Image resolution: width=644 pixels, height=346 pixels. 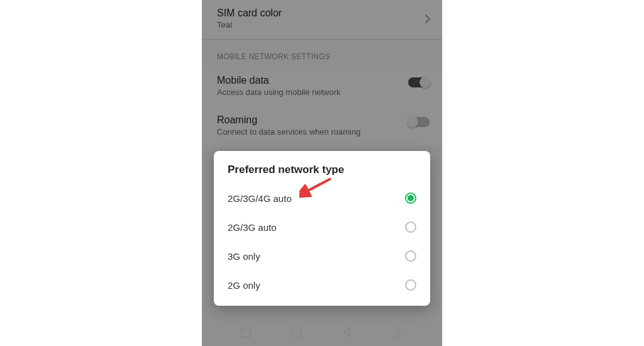 What do you see at coordinates (297, 333) in the screenshot?
I see `home-icon` at bounding box center [297, 333].